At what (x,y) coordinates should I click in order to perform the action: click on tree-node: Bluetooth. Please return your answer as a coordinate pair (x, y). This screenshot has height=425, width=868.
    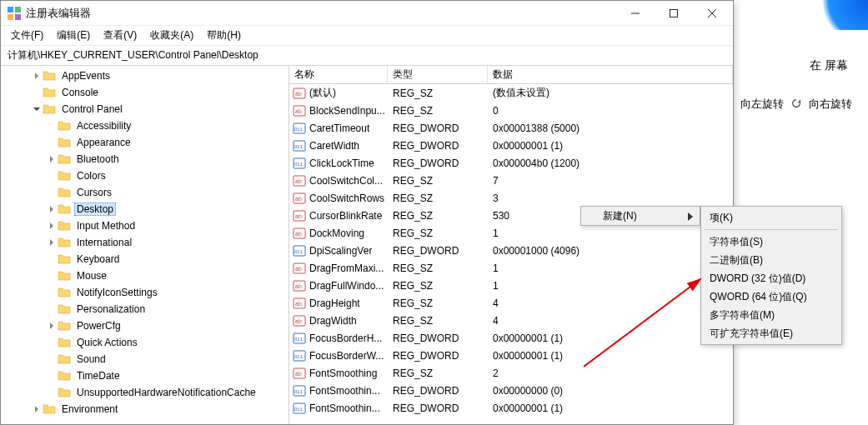
    Looking at the image, I should click on (145, 159).